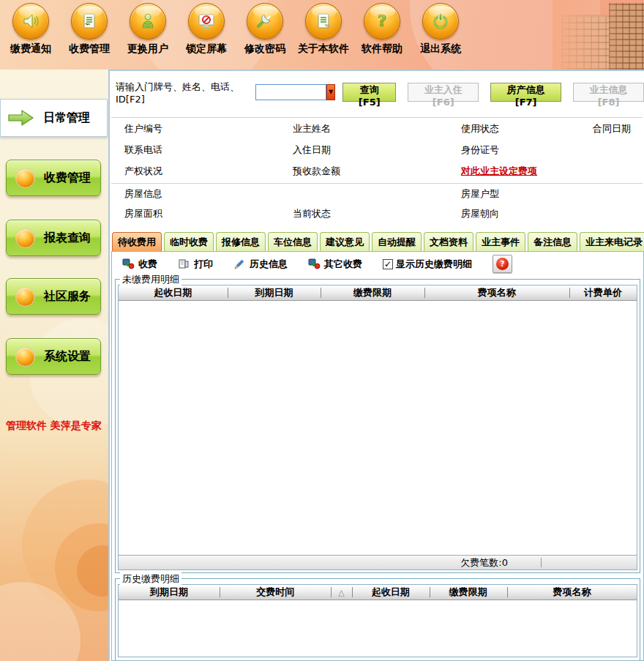 This screenshot has width=644, height=661. Describe the element at coordinates (148, 29) in the screenshot. I see `toolbar-item-switch-user: 更换用户` at that location.